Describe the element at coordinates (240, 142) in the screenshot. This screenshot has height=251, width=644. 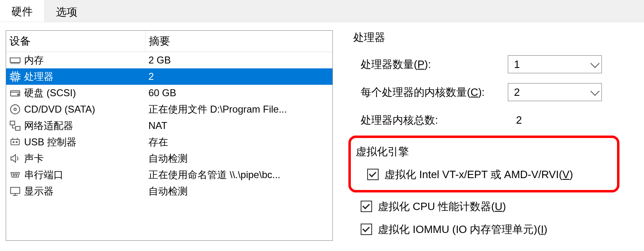
I see `device-summary: 存在` at that location.